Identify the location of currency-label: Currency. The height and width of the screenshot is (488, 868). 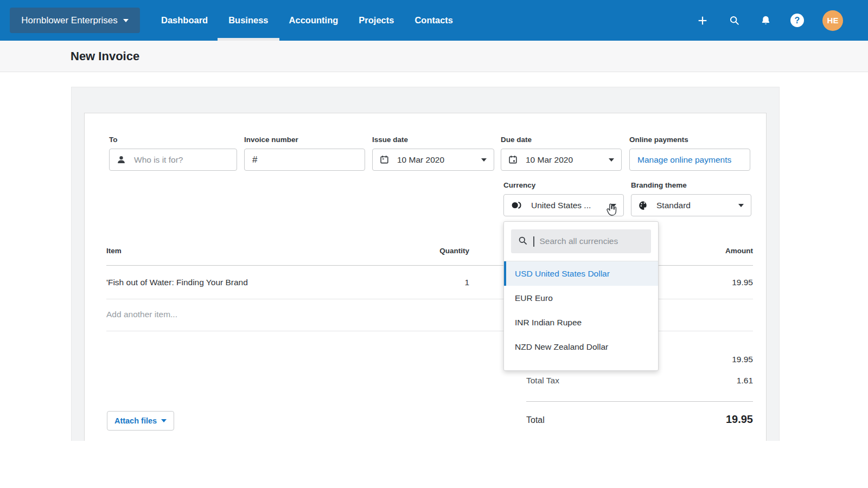
(520, 186).